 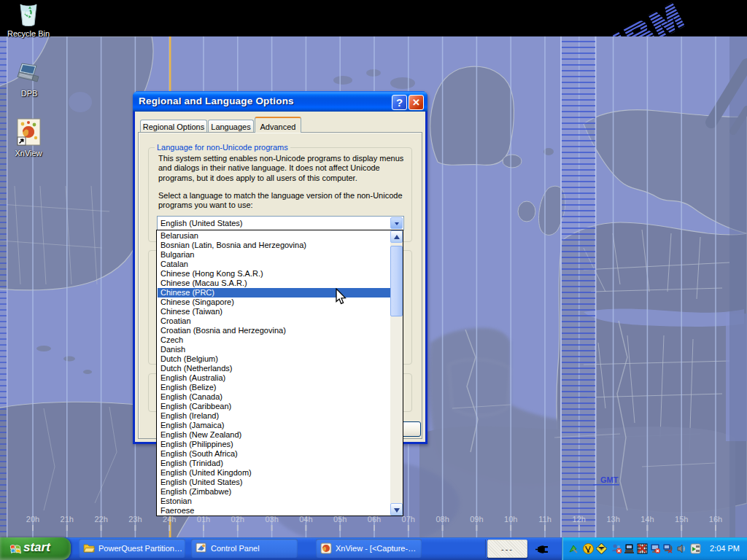 What do you see at coordinates (135, 519) in the screenshot?
I see `svg-text: 23h` at bounding box center [135, 519].